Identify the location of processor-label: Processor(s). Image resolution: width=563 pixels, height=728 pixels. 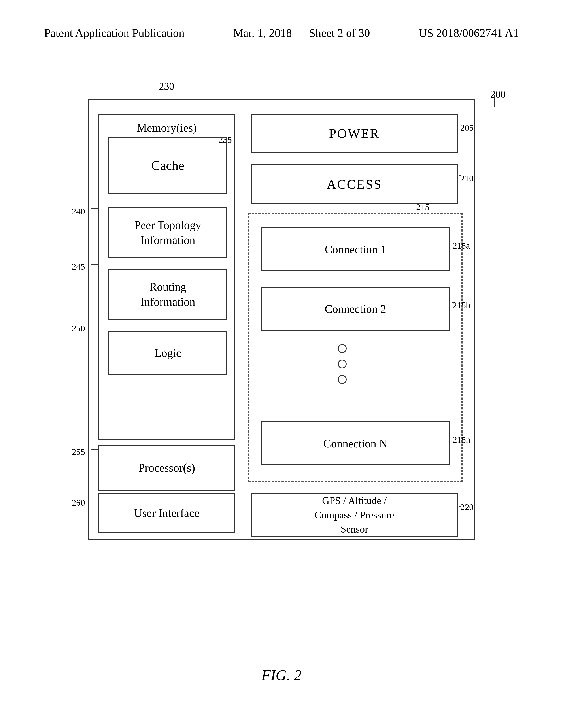
(167, 468).